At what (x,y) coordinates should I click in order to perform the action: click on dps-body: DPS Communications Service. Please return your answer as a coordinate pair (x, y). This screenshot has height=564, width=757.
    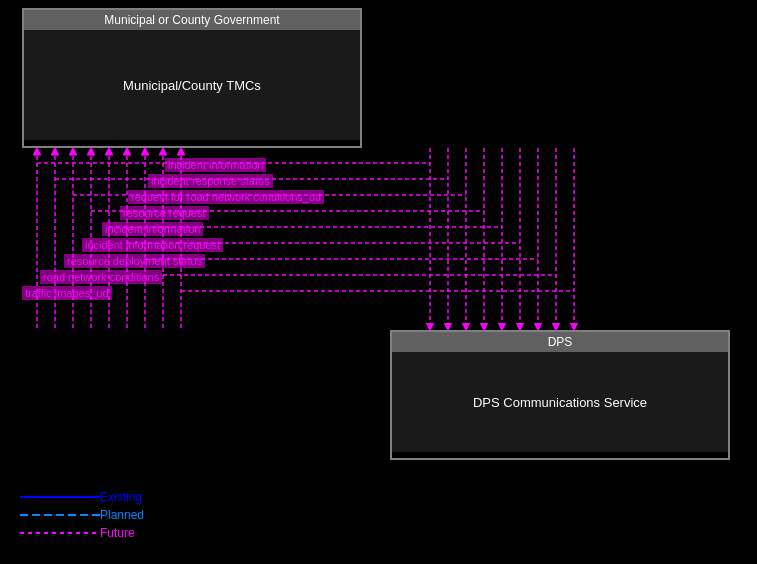
    Looking at the image, I should click on (560, 402).